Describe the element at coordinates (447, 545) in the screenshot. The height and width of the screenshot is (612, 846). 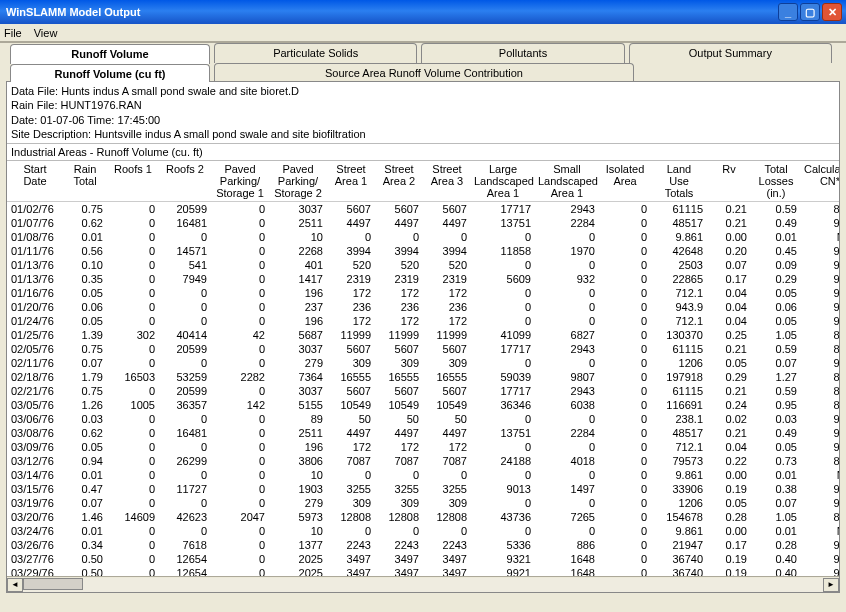
I see `cell: 2243` at that location.